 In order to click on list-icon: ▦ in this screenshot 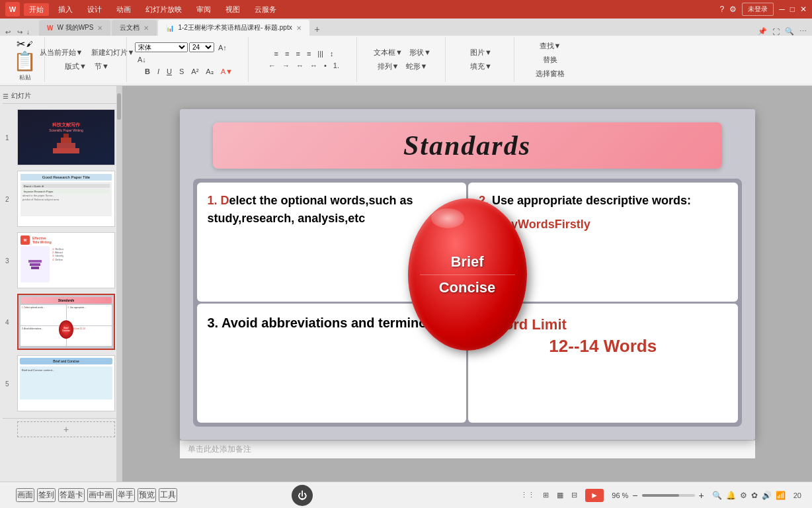, I will do `click(560, 495)`.